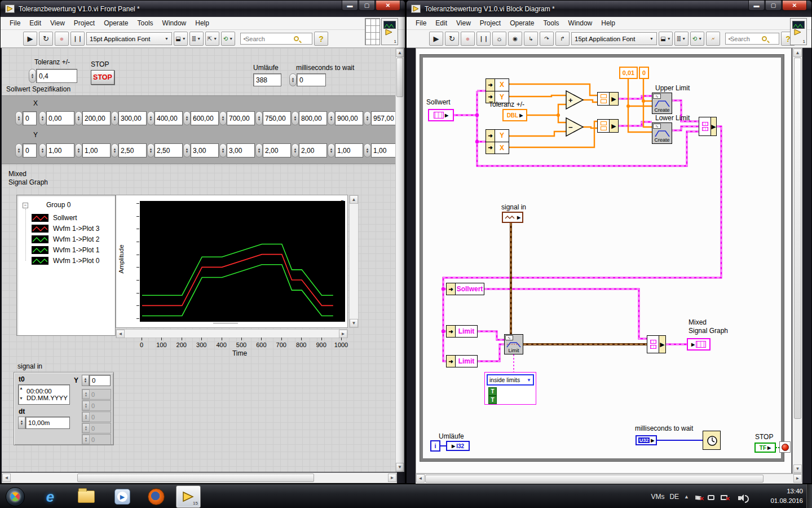  What do you see at coordinates (21, 388) in the screenshot?
I see `t0-up-arrow: ▲` at bounding box center [21, 388].